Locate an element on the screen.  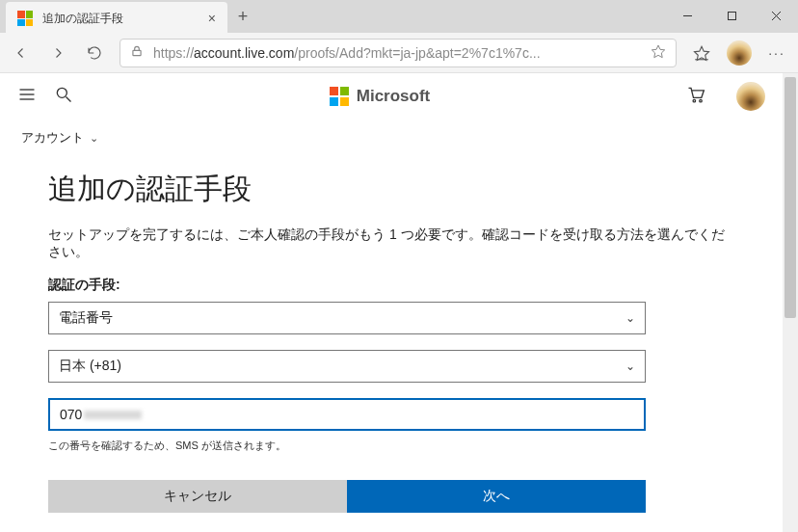
favorites-bar-icon is located at coordinates (702, 53).